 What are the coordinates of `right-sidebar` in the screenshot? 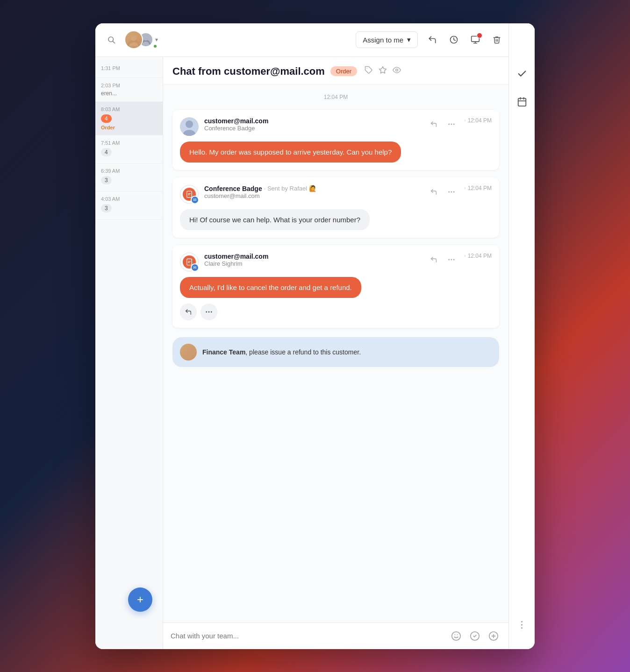 It's located at (522, 353).